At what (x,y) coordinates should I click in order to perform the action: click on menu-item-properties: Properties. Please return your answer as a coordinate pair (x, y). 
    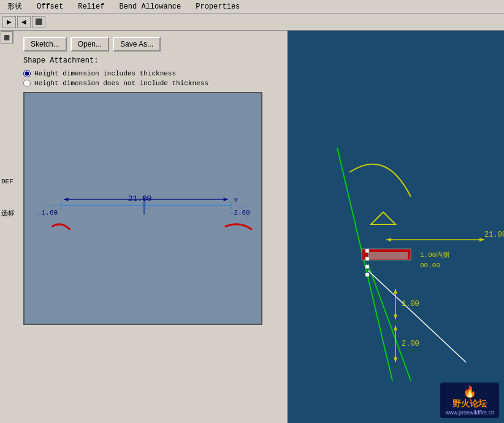
    Looking at the image, I should click on (218, 7).